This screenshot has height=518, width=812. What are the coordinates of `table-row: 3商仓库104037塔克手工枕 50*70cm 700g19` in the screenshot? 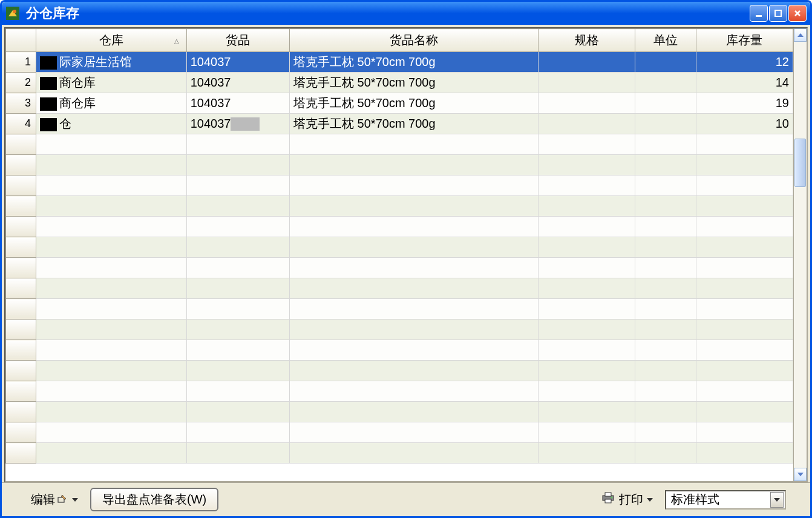 It's located at (399, 103).